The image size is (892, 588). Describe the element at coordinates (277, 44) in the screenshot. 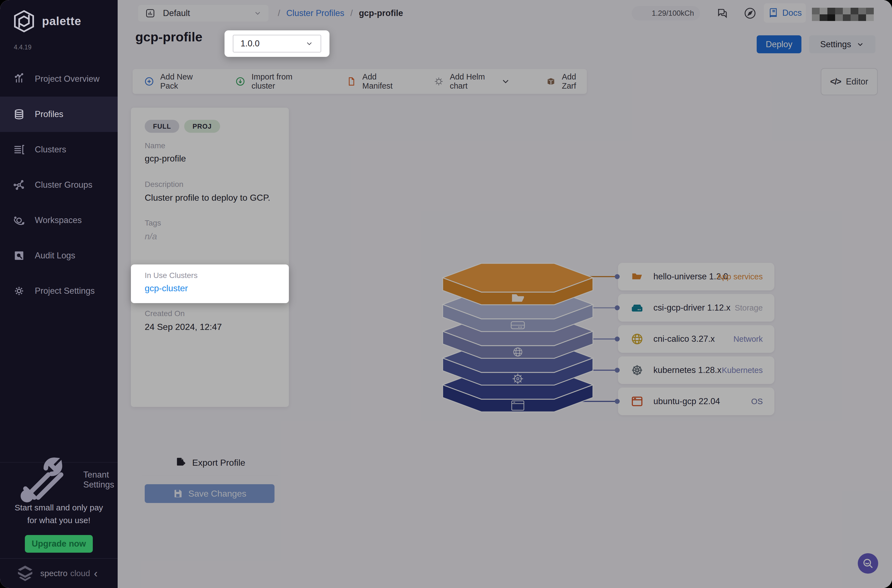

I see `version-select: 1.0.0` at that location.